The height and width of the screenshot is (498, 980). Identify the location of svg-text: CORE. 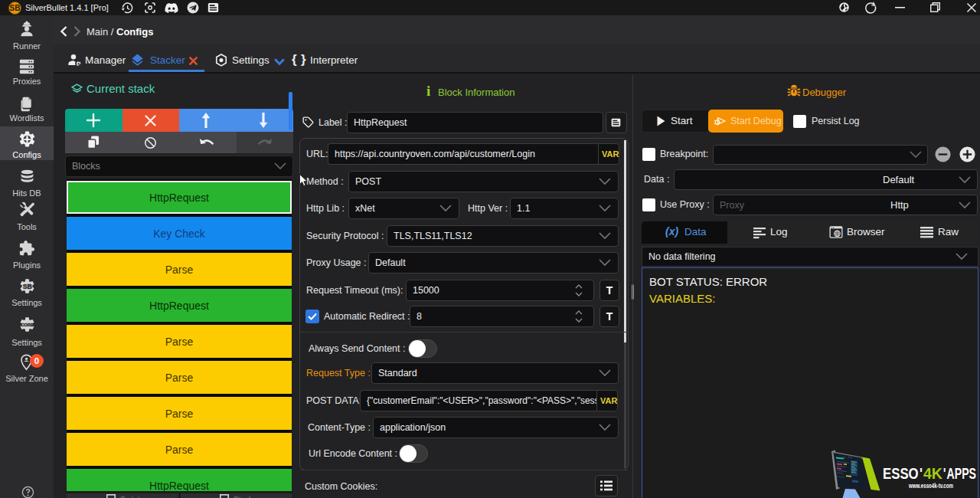
(28, 325).